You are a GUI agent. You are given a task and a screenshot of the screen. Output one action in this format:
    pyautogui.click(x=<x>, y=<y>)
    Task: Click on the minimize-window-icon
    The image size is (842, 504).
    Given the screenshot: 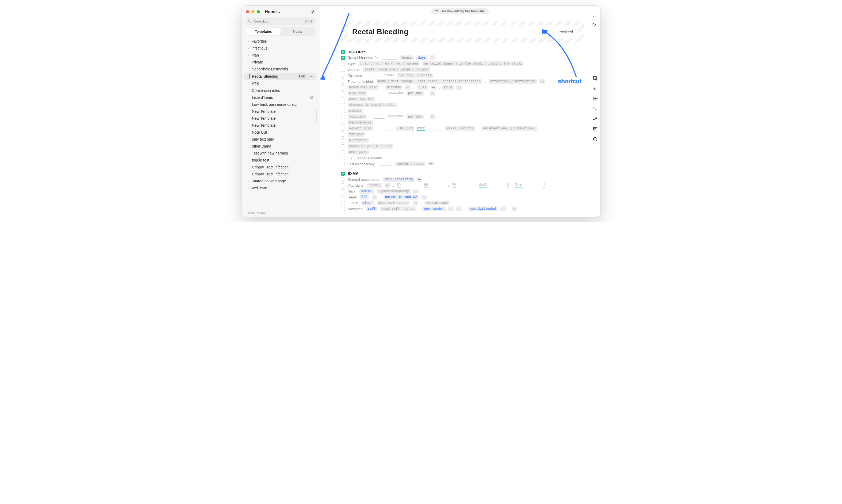 What is the action you would take?
    pyautogui.click(x=253, y=12)
    